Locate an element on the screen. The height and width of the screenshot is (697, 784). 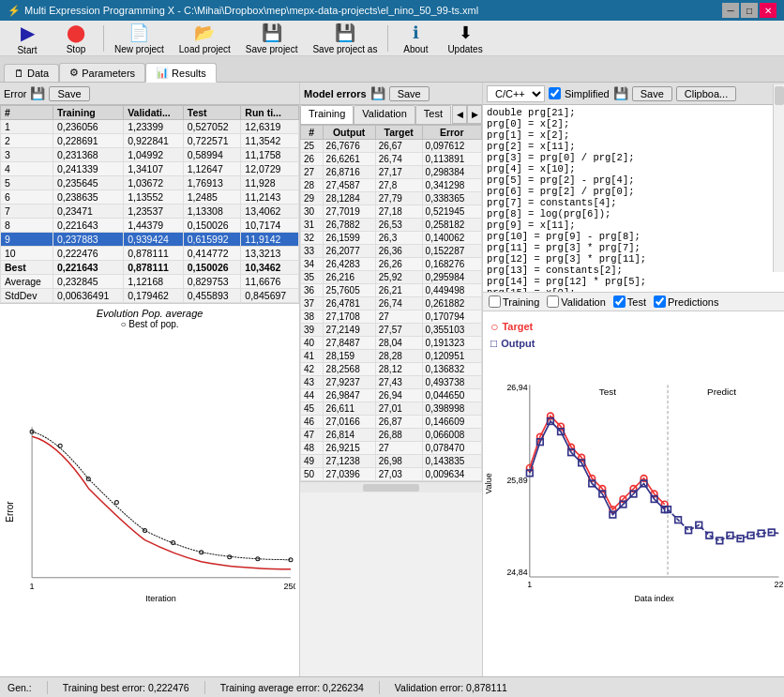
simplified-checkbox is located at coordinates (555, 94).